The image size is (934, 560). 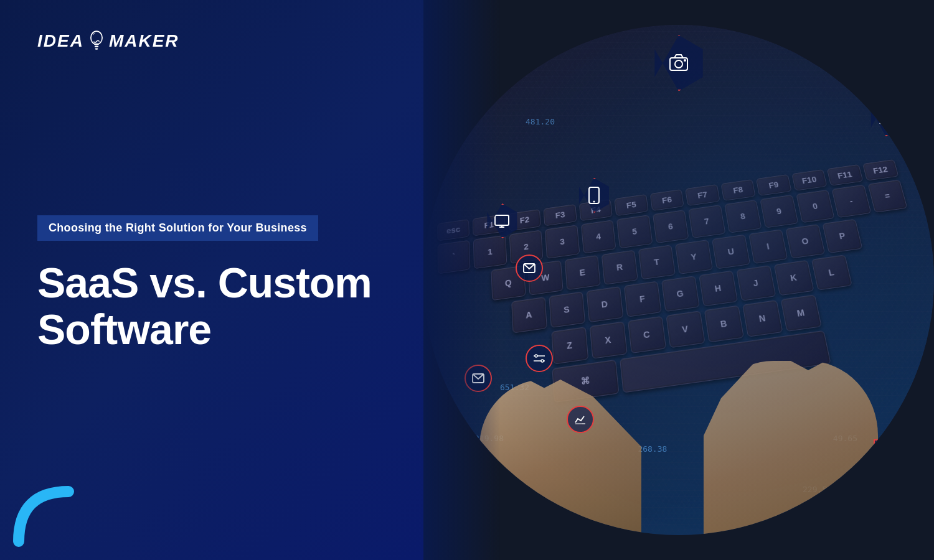 I want to click on logo-idea: IDEA, so click(x=61, y=41).